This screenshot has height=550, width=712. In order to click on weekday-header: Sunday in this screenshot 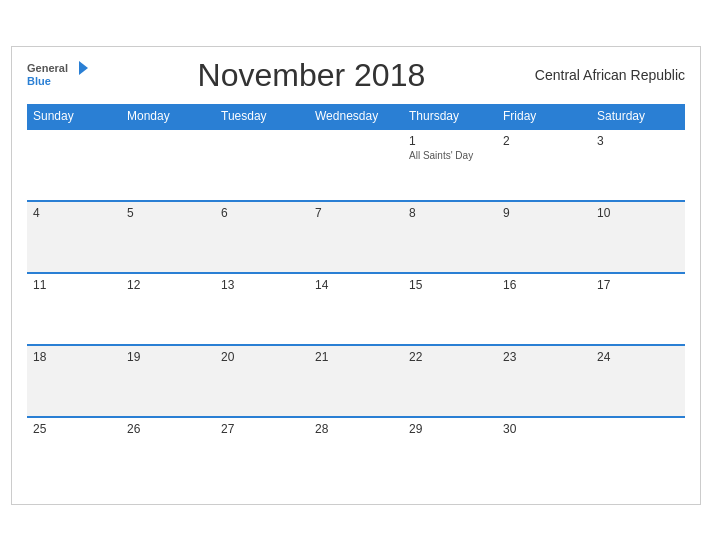, I will do `click(74, 116)`.